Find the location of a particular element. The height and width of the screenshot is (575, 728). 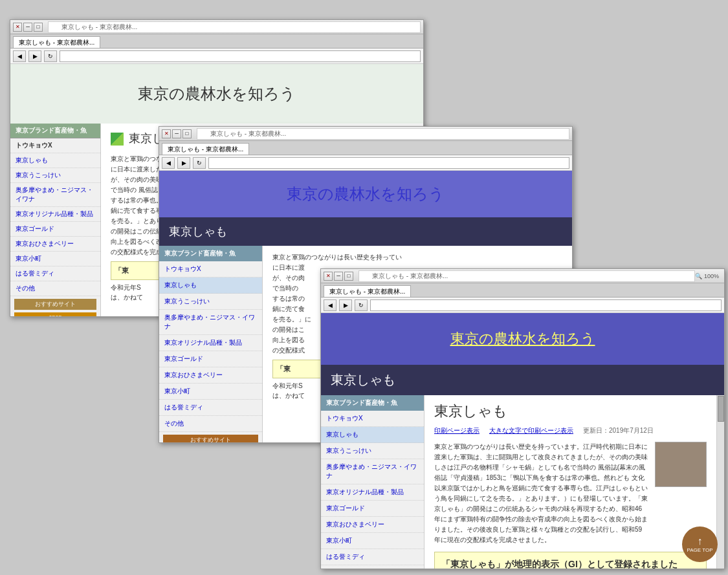

sidebar-item-original-3: 東京オリジナル品種・製品 is located at coordinates (373, 493).